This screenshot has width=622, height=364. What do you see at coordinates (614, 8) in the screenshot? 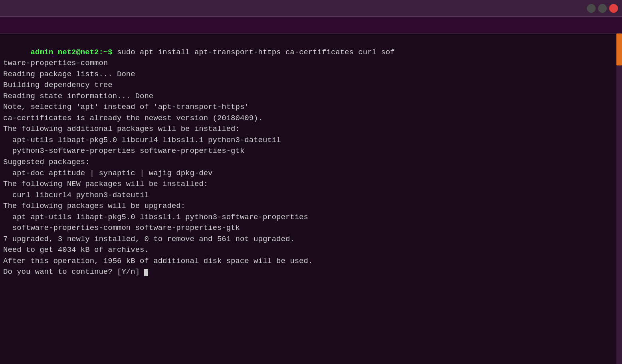
I see `close-button` at bounding box center [614, 8].